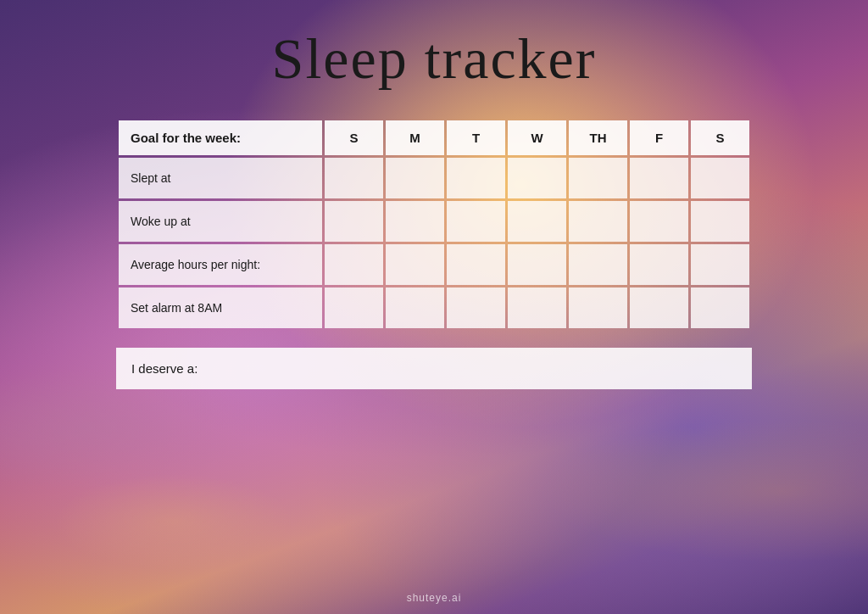 The height and width of the screenshot is (614, 868). Describe the element at coordinates (220, 178) in the screenshot. I see `slept-at-label: Slept at` at that location.